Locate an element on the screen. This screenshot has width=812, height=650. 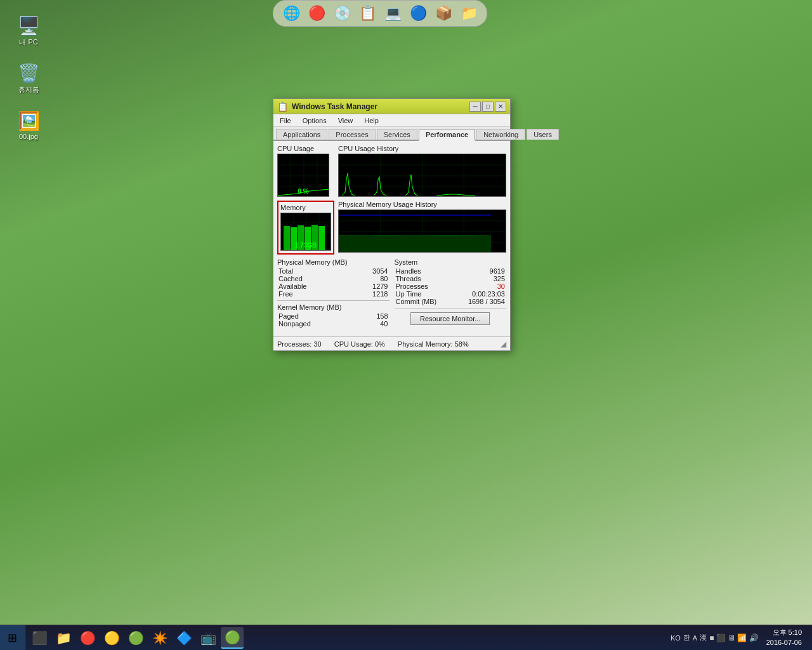
threads-row: Threads 325 is located at coordinates (450, 279).